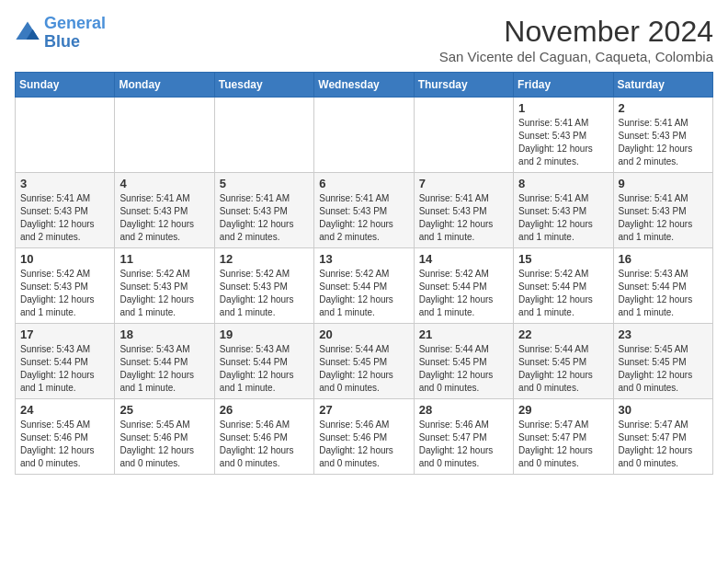  What do you see at coordinates (463, 211) in the screenshot?
I see `calendar-cell: 7Sunrise: 5:41 AM Sunset: 5:43 PM Daylig…` at bounding box center [463, 211].